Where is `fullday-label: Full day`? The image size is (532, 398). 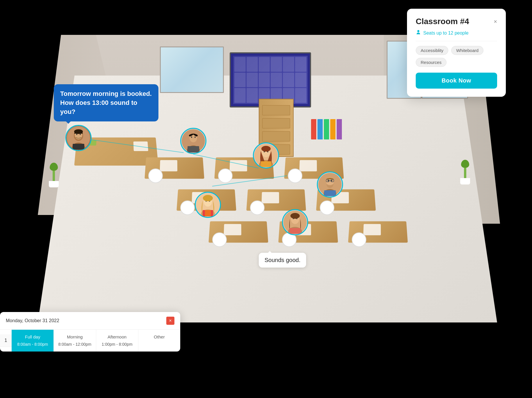 fullday-label: Full day is located at coordinates (33, 337).